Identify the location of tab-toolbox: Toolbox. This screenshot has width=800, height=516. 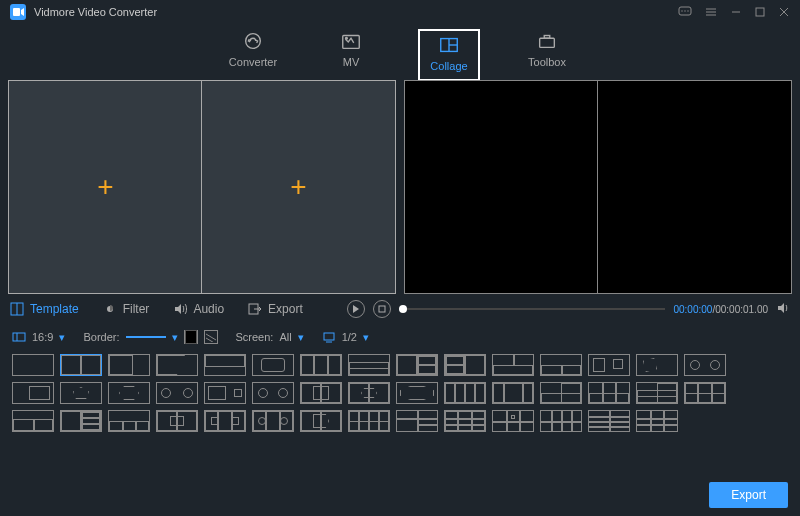
(547, 55).